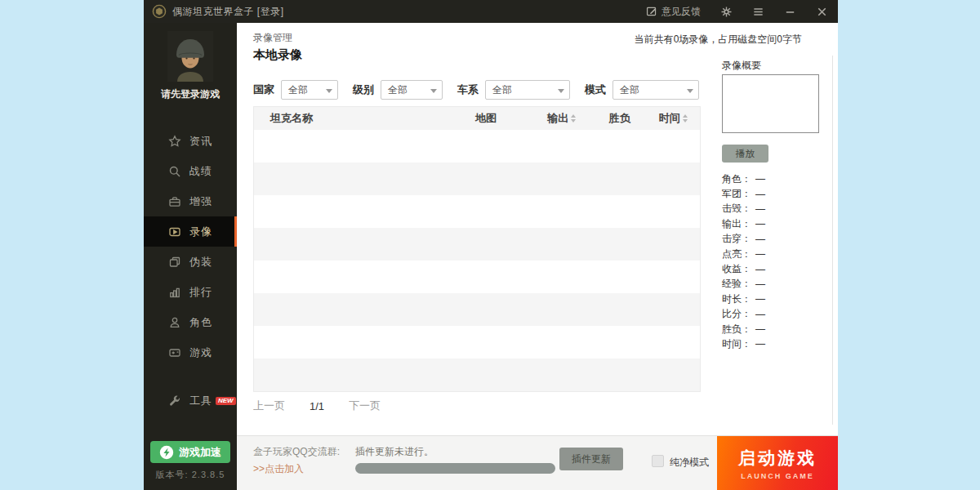 The height and width of the screenshot is (490, 980). I want to click on stat-penetrations: 击穿：—, so click(777, 239).